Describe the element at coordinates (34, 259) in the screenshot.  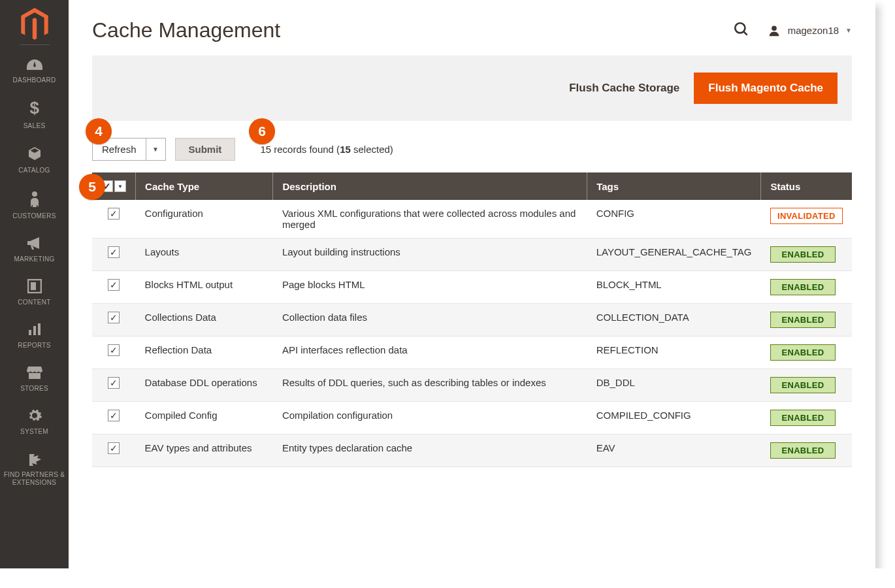
I see `sidebar-item-label: MARKETING` at that location.